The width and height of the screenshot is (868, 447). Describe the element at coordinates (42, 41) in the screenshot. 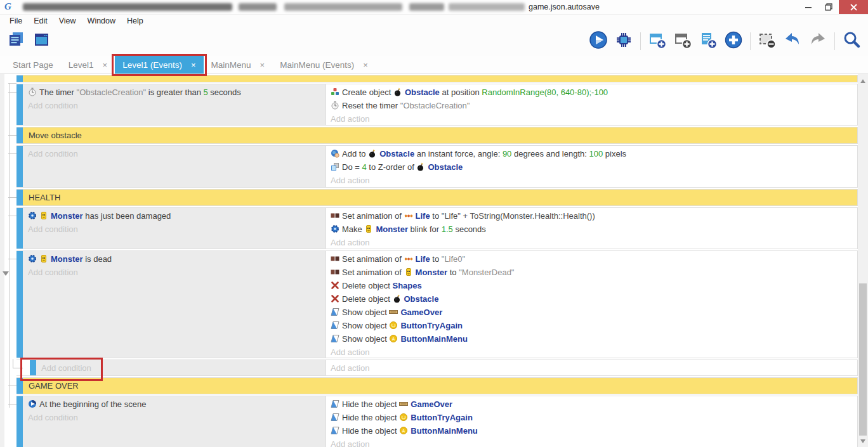

I see `scene-editor-button` at that location.